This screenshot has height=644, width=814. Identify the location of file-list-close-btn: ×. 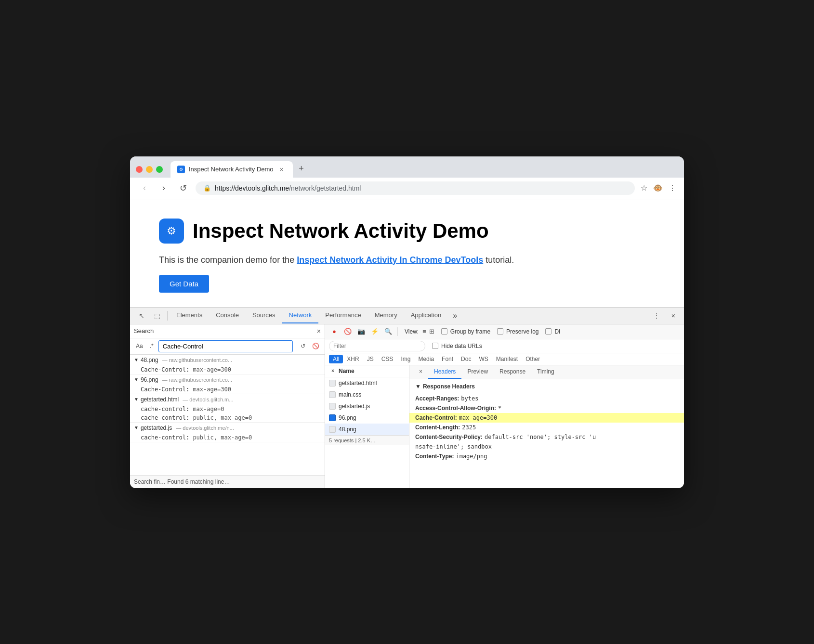
(333, 371).